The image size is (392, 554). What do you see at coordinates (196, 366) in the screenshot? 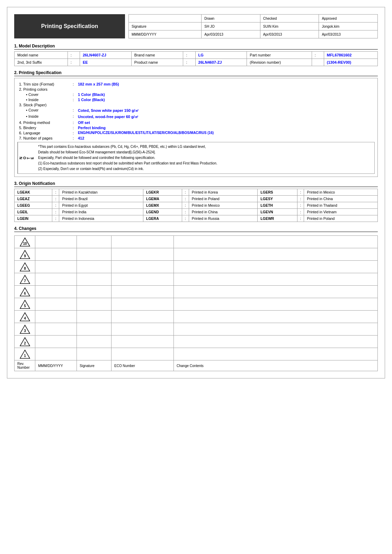
I see `changes-footer-row: Rev. NumberMMM/DD/YYYYSignatureECO Numbe…` at bounding box center [196, 366].